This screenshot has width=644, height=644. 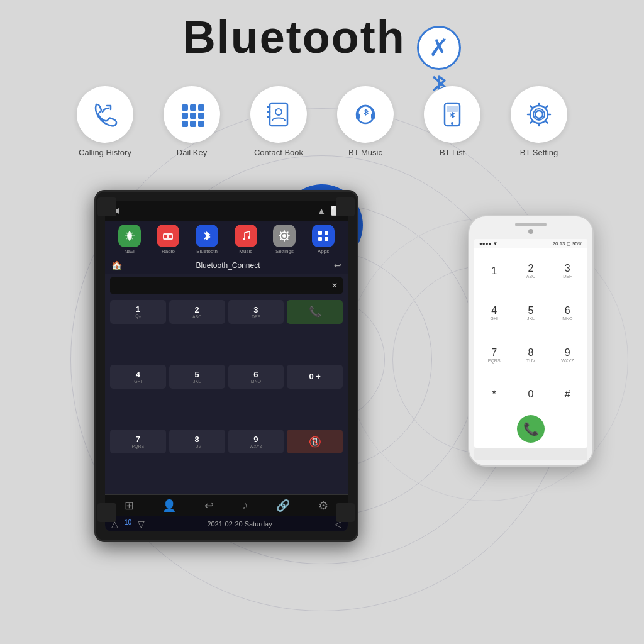 What do you see at coordinates (494, 355) in the screenshot?
I see `phone-key-7: 7PQRS` at bounding box center [494, 355].